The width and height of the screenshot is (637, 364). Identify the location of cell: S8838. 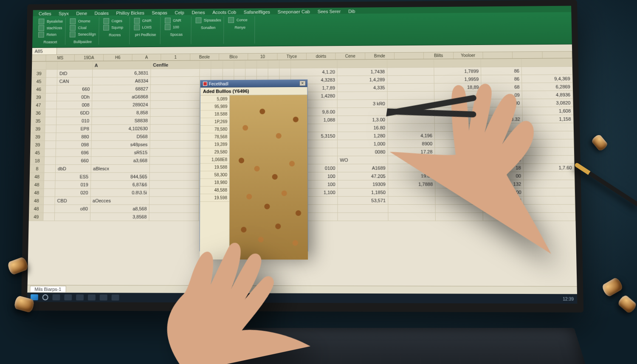
(121, 121).